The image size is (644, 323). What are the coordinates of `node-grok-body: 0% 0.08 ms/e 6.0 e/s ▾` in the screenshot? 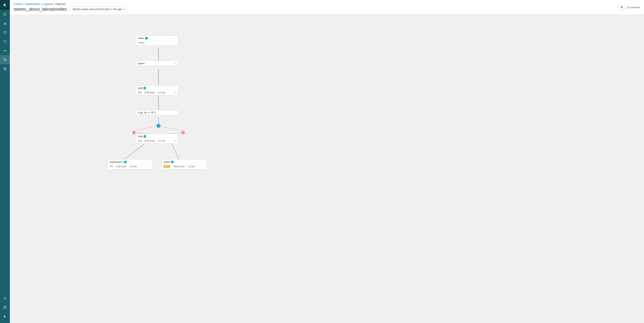 It's located at (157, 93).